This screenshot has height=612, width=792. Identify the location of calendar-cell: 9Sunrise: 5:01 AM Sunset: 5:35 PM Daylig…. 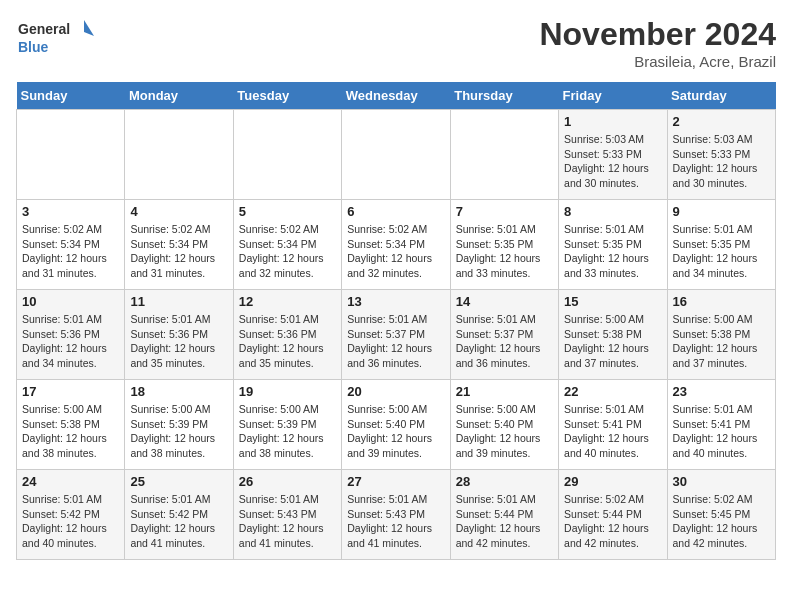
(721, 245).